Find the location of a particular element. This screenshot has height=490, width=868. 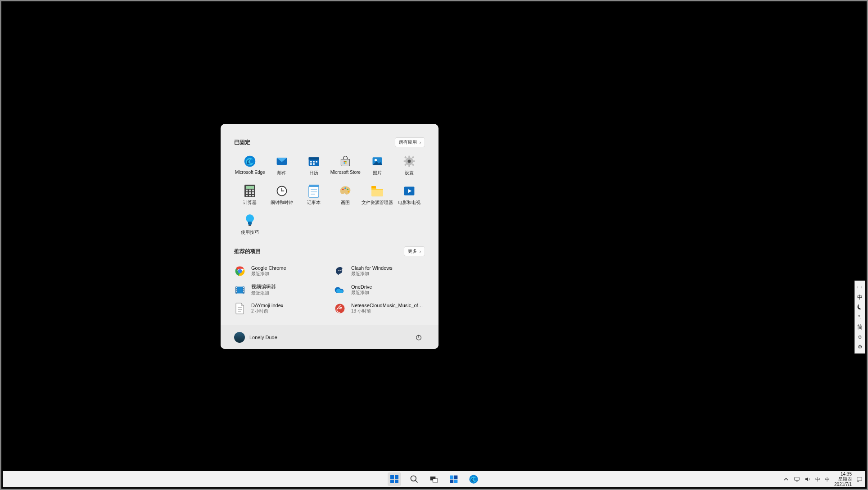

clock-icon is located at coordinates (282, 191).